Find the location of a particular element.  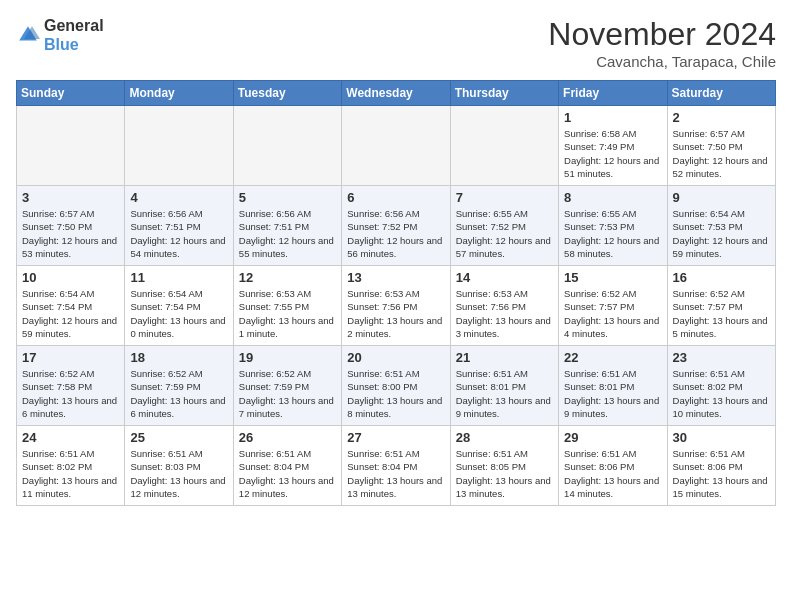

week-row-5: 24 Sunrise: 6:51 AMSunset: 8:02 PMDaylig… is located at coordinates (396, 466).